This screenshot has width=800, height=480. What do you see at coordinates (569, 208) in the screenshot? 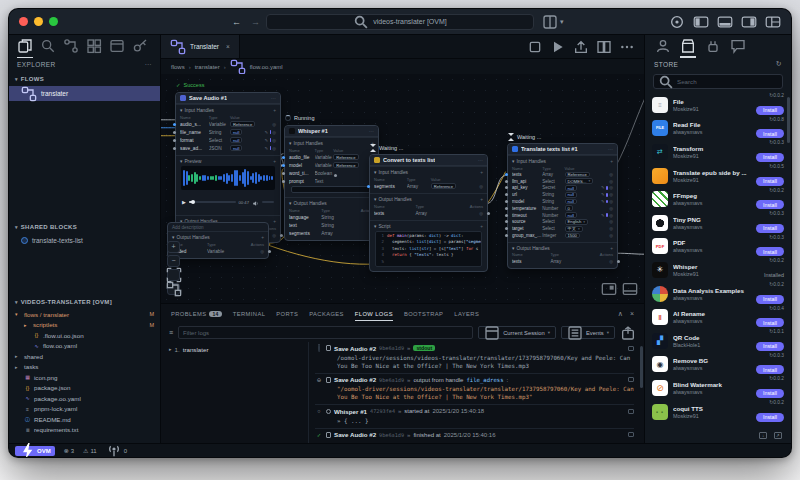
I see `value-chip: 0` at bounding box center [569, 208].